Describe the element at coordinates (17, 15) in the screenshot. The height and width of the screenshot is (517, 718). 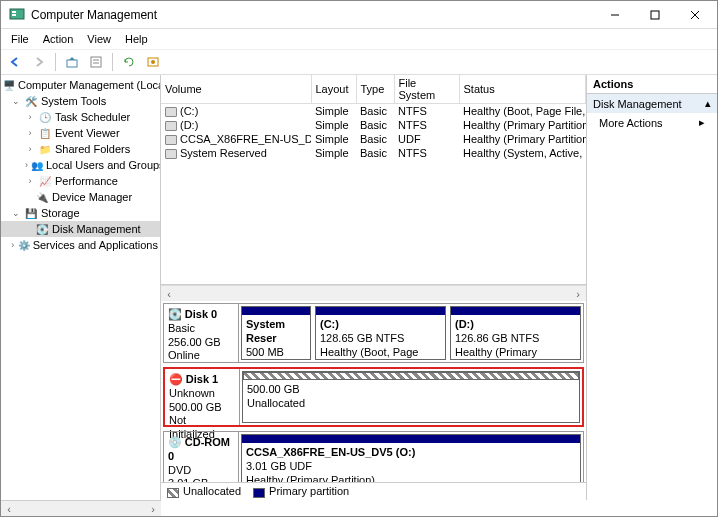
I see `app-icon` at that location.